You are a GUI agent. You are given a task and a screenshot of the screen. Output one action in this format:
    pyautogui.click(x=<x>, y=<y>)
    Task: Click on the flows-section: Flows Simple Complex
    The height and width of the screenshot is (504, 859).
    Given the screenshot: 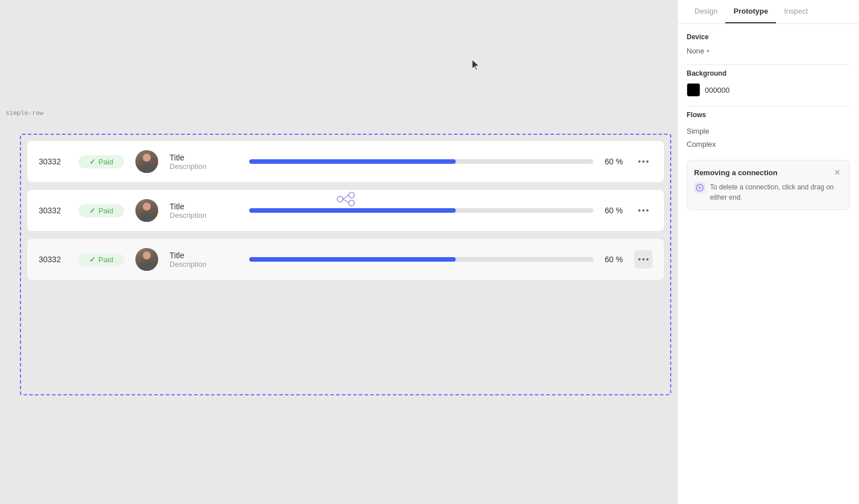 What is the action you would take?
    pyautogui.click(x=768, y=131)
    